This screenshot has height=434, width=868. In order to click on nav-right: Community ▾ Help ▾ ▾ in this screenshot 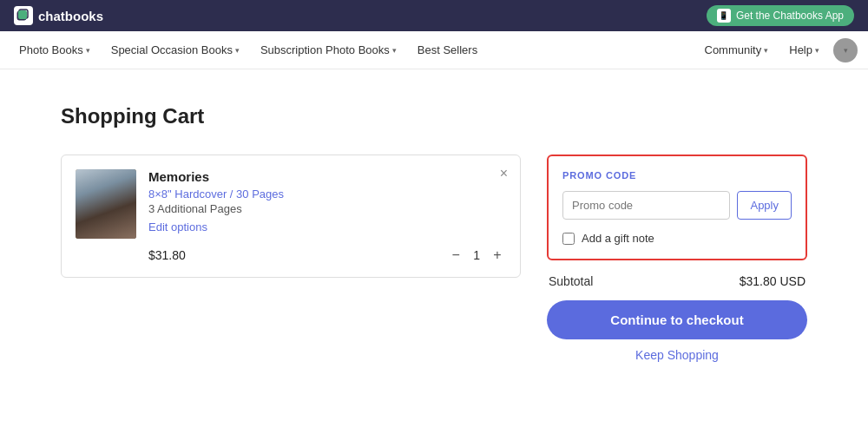, I will do `click(778, 50)`.